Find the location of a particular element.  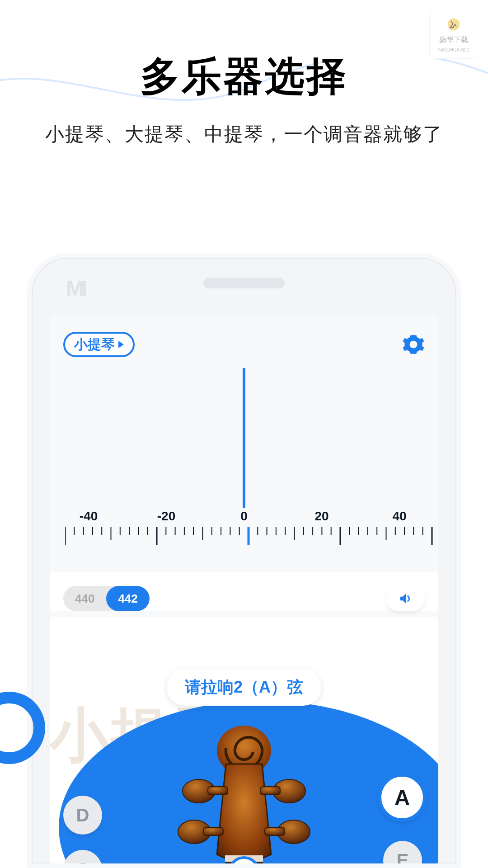

instruction-bubble: 请拉响2（A）弦 is located at coordinates (244, 687).